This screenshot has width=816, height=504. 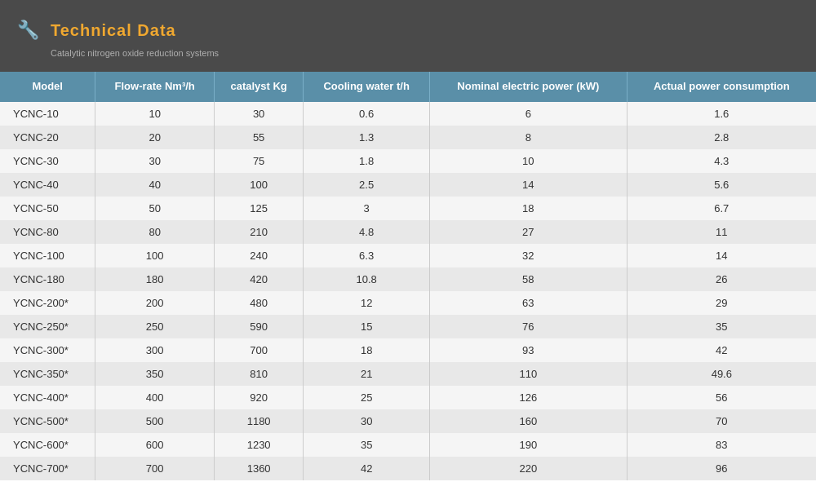 I want to click on table-cell: 4.8, so click(x=367, y=232).